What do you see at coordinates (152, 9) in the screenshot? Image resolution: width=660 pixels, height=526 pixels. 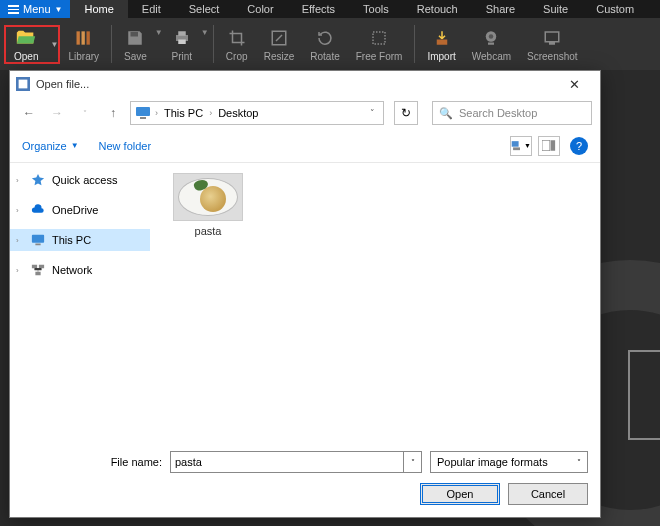 I see `tab-edit: Edit` at bounding box center [152, 9].